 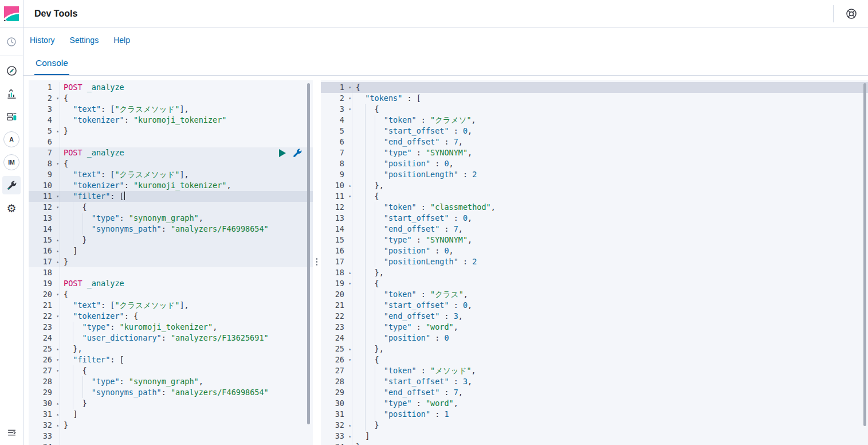 What do you see at coordinates (48, 360) in the screenshot?
I see `line-number: 26` at bounding box center [48, 360].